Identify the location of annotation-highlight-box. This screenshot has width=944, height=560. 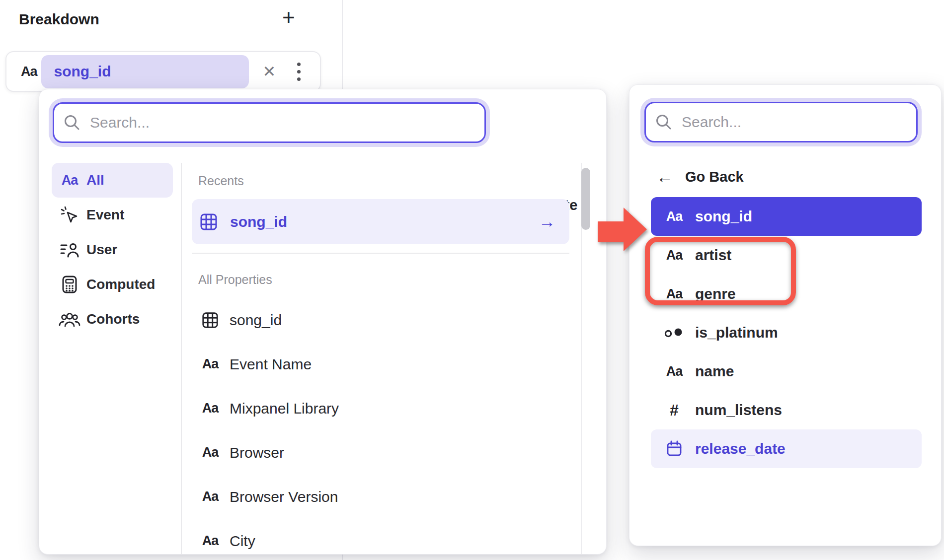
(720, 271).